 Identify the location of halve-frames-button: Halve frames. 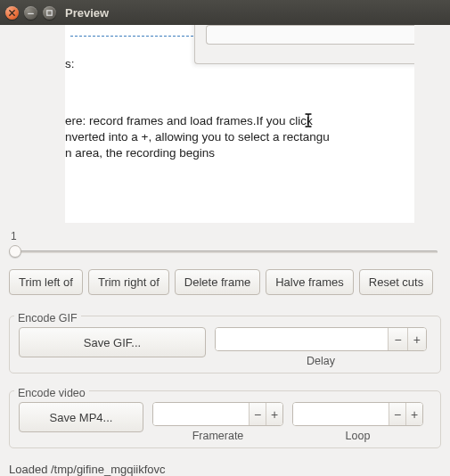
(310, 282).